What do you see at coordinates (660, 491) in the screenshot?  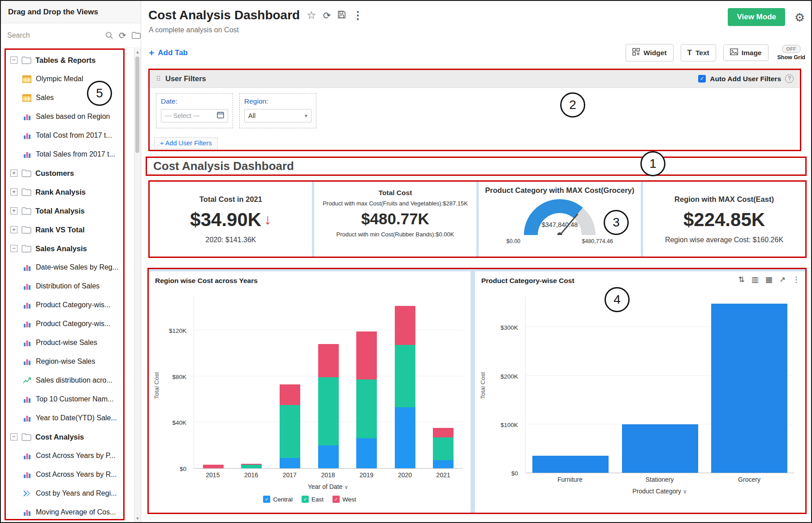 I see `x-axis-title: Product Category ∨` at bounding box center [660, 491].